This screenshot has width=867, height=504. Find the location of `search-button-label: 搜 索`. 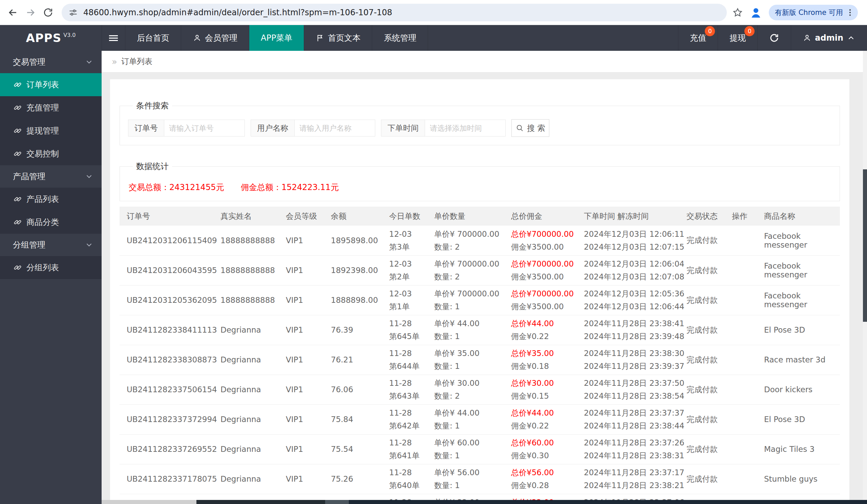

search-button-label: 搜 索 is located at coordinates (536, 128).